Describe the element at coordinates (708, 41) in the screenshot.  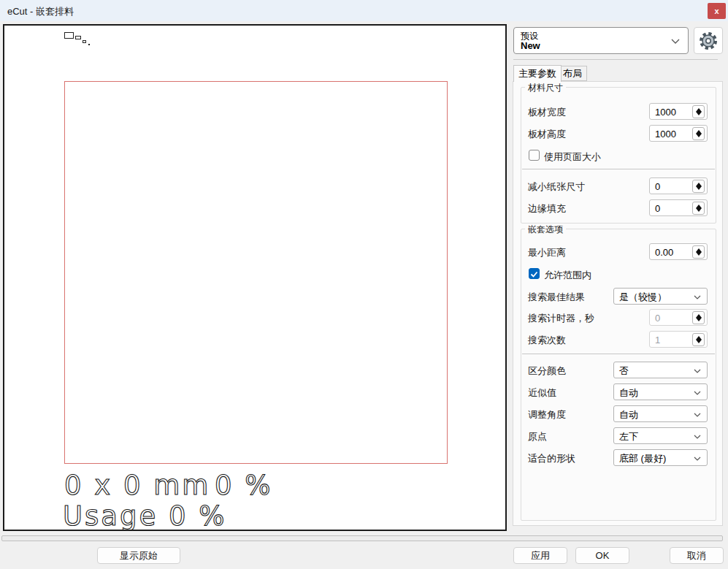
I see `gear-icon` at that location.